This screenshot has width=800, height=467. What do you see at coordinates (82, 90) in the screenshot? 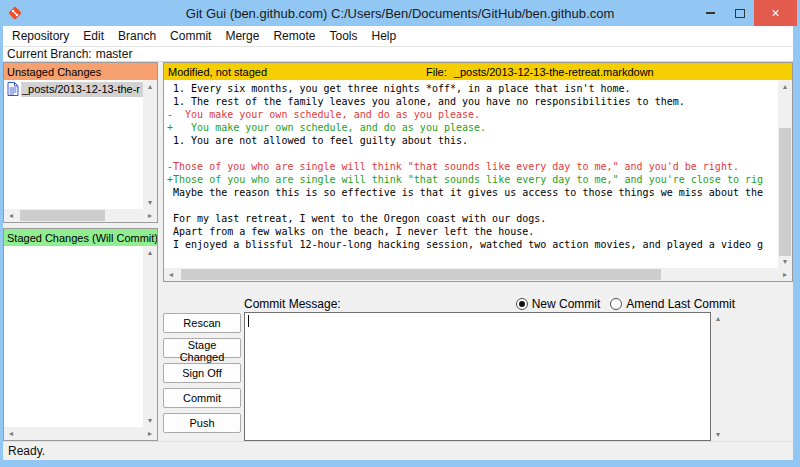
I see `unstaged-file-name: _posts/2013-12-13-the-r` at bounding box center [82, 90].